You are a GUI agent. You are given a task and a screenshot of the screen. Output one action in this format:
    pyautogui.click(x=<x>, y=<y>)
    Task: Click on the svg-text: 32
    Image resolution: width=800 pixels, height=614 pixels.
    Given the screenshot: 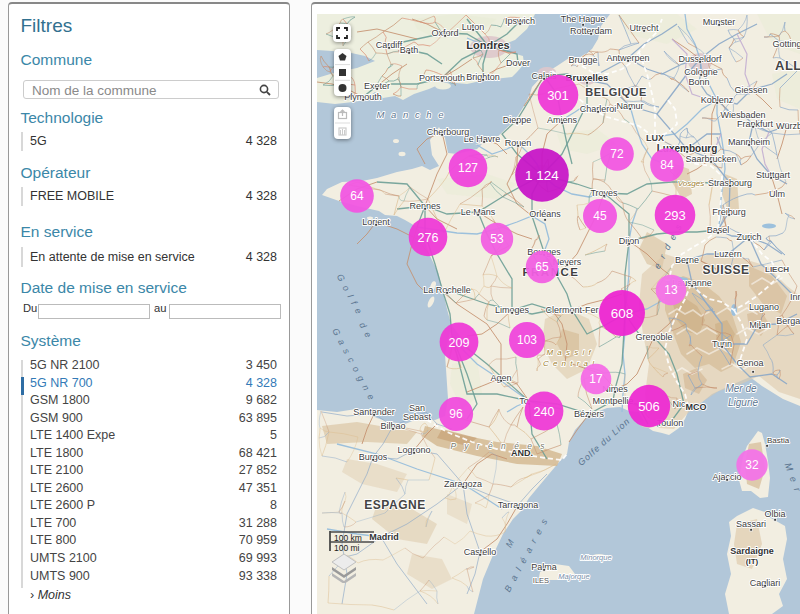 What is the action you would take?
    pyautogui.click(x=752, y=465)
    